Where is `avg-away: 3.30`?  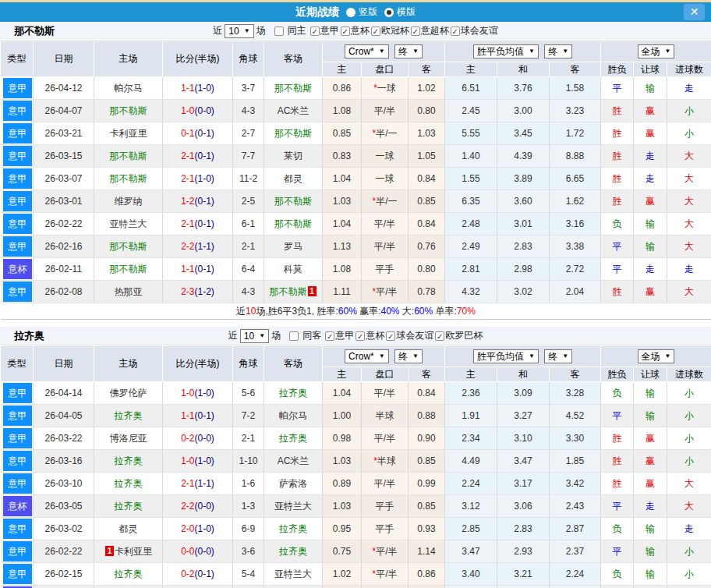 avg-away: 3.30 is located at coordinates (575, 438).